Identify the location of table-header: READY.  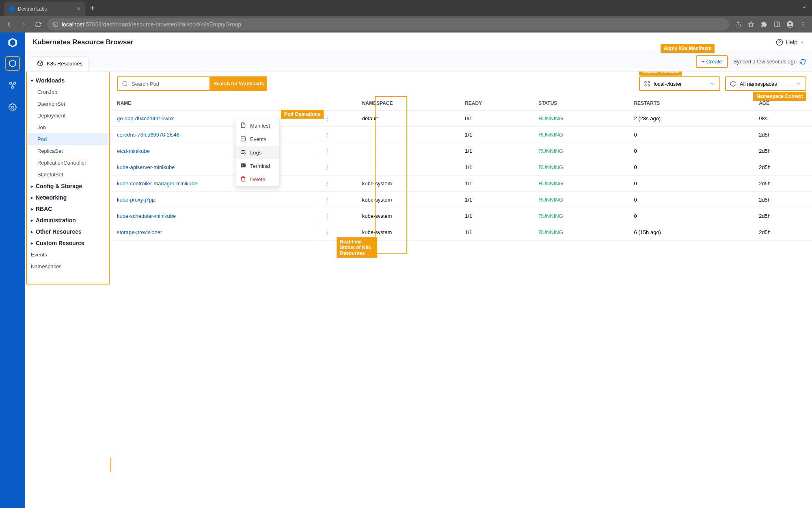
(496, 103).